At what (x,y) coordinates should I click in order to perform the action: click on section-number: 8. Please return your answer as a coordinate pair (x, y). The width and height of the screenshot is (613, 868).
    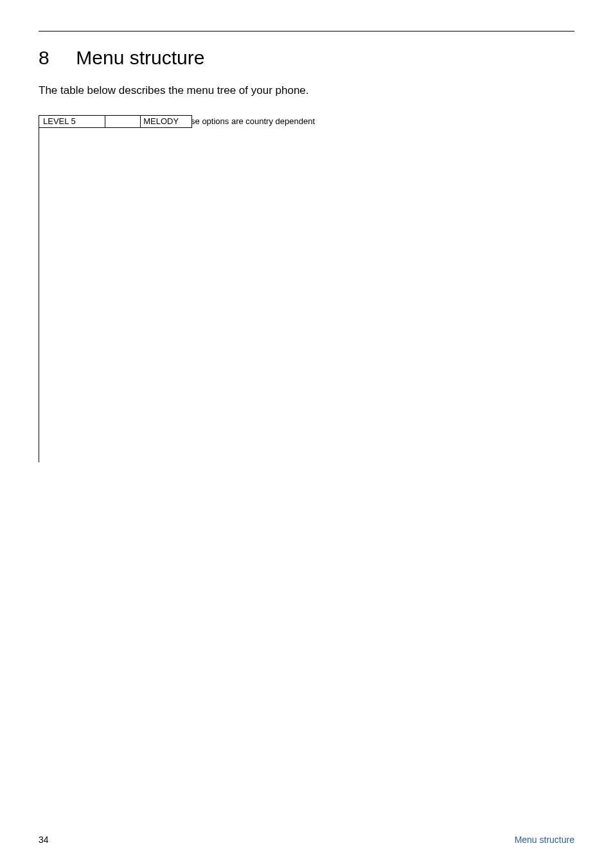
    Looking at the image, I should click on (55, 58).